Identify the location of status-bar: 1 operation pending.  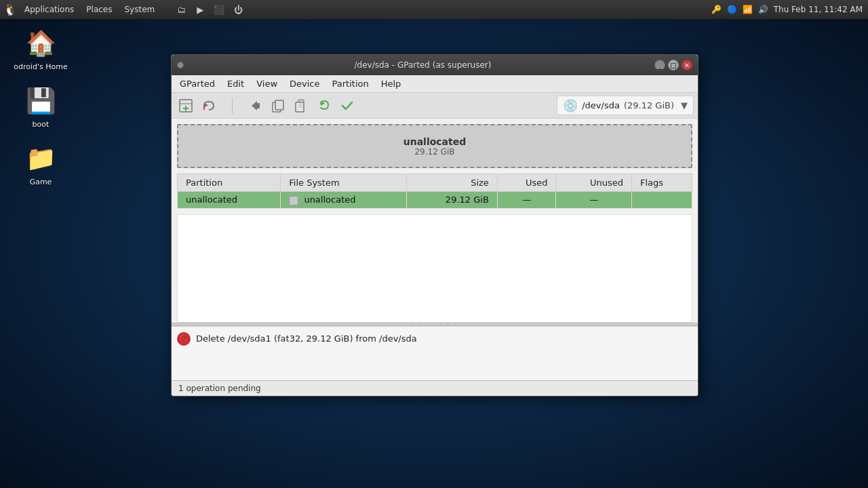
(435, 388).